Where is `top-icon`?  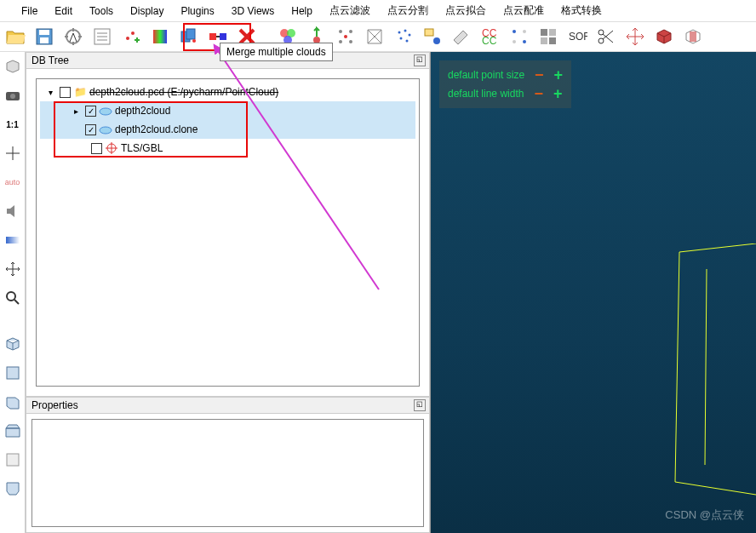 top-icon is located at coordinates (13, 431).